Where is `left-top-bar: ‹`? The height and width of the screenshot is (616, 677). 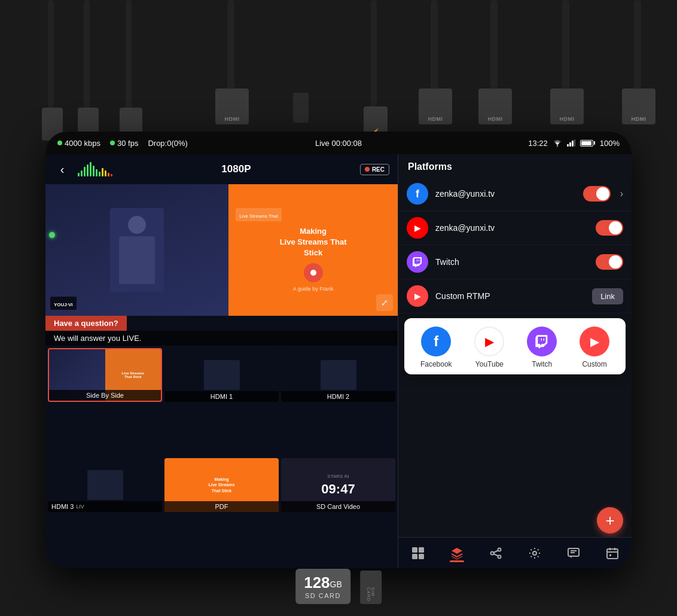
left-top-bar: ‹ is located at coordinates (221, 169).